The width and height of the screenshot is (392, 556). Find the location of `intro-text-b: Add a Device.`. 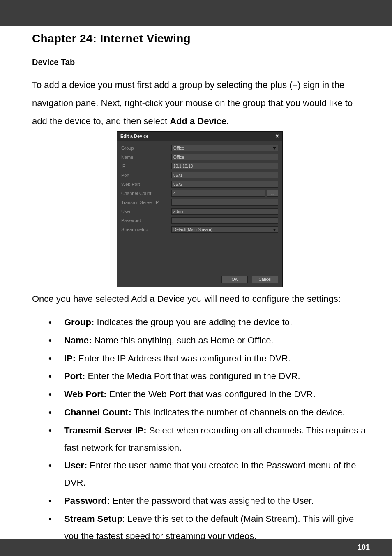

intro-text-b: Add a Device. is located at coordinates (199, 121).